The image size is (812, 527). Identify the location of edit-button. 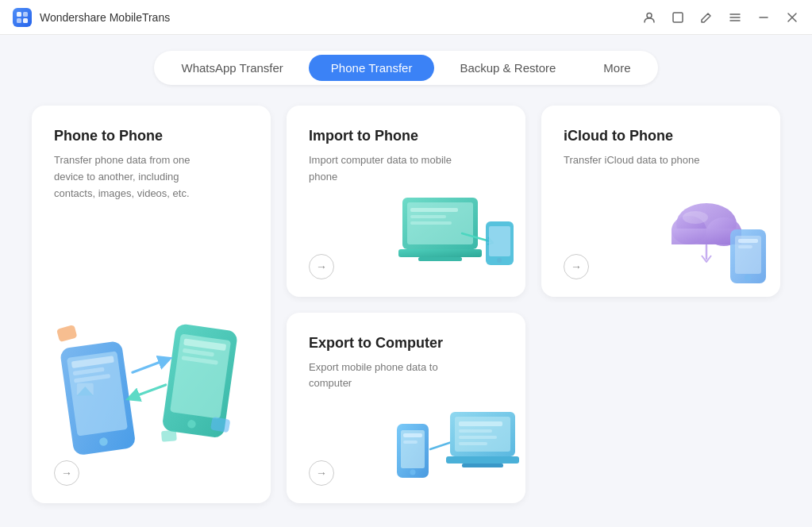
(706, 17).